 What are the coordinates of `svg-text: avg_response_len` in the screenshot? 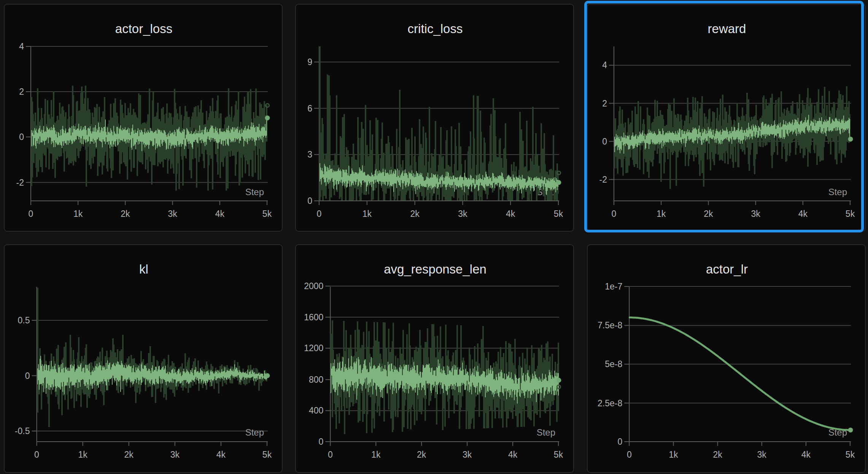 It's located at (435, 269).